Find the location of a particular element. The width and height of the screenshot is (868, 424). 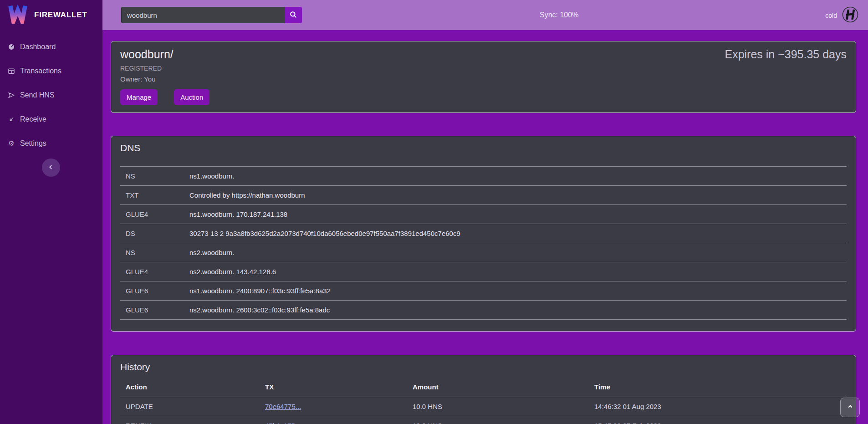

domain-owner: Owner: You is located at coordinates (484, 79).